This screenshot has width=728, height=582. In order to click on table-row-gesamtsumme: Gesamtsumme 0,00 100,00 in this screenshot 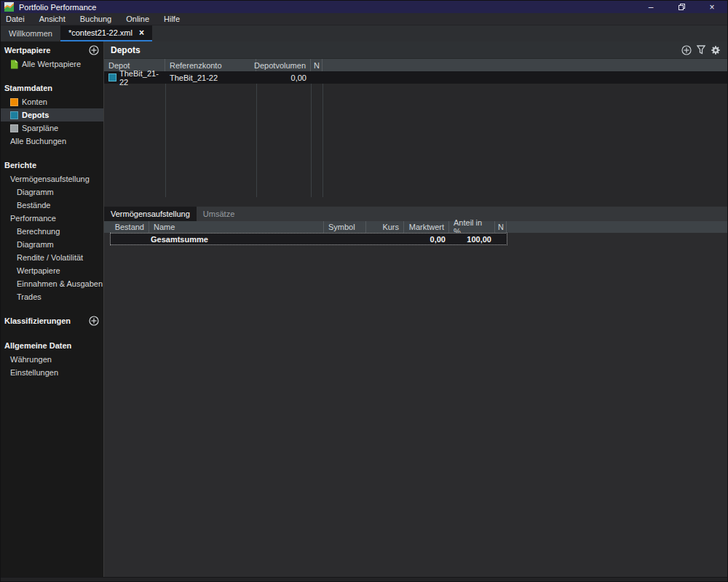, I will do `click(309, 239)`.